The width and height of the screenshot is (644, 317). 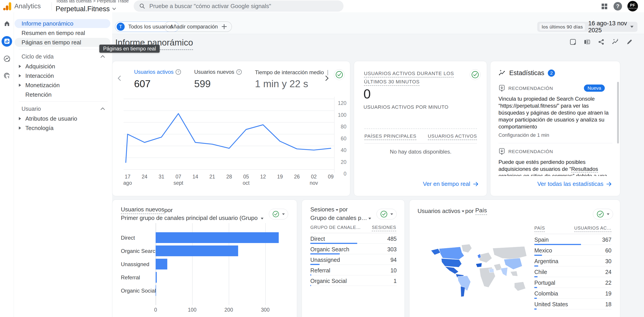 What do you see at coordinates (527, 73) in the screenshot?
I see `insights-header: Estadísticas 2` at bounding box center [527, 73].